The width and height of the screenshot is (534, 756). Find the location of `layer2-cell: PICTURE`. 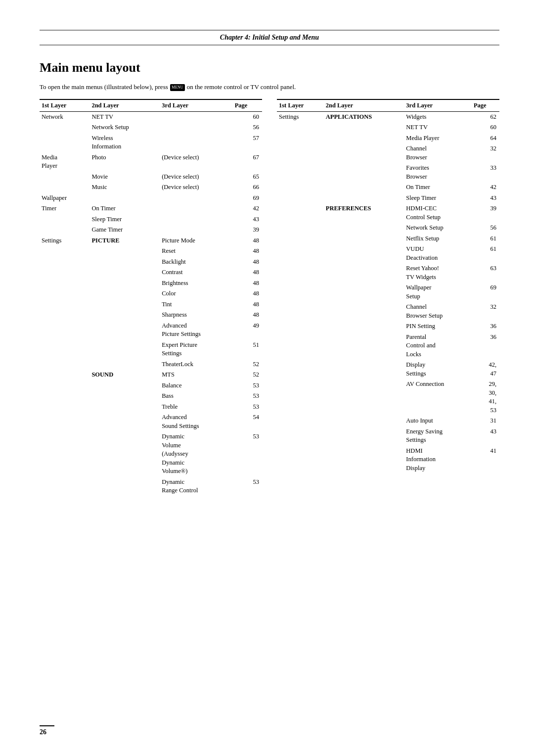

layer2-cell: PICTURE is located at coordinates (125, 241).